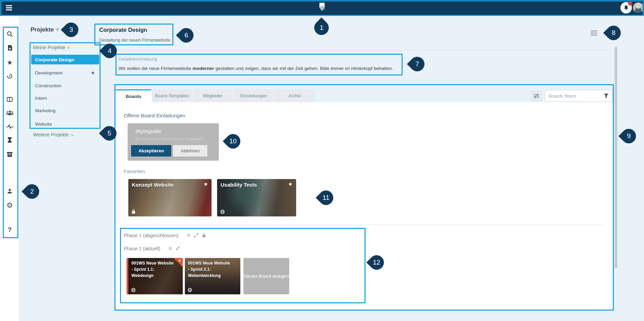 The height and width of the screenshot is (321, 644). Describe the element at coordinates (68, 48) in the screenshot. I see `chevron-down-icon: ▾` at that location.